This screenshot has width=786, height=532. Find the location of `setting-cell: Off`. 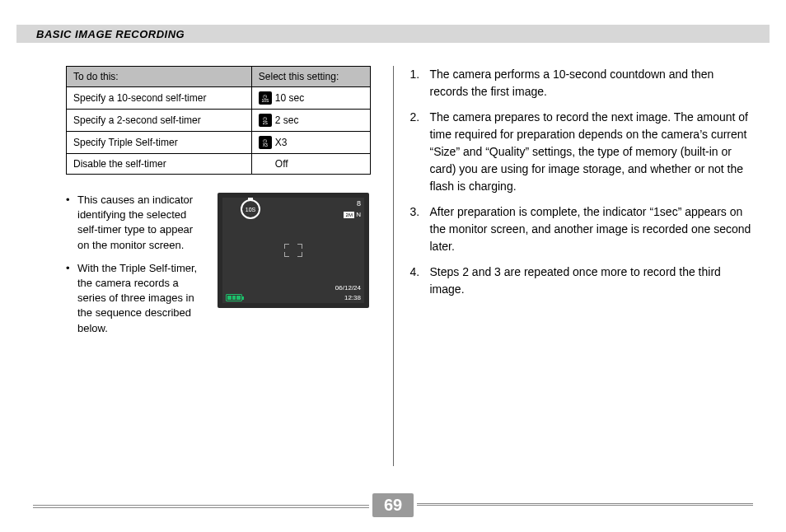

setting-cell: Off is located at coordinates (311, 165).